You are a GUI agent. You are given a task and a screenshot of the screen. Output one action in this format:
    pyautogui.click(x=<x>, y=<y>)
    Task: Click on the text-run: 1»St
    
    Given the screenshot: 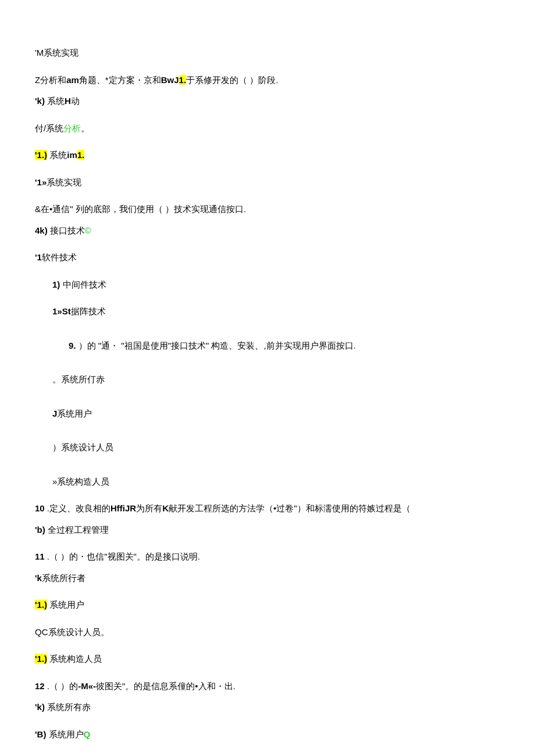 What is the action you would take?
    pyautogui.click(x=62, y=311)
    